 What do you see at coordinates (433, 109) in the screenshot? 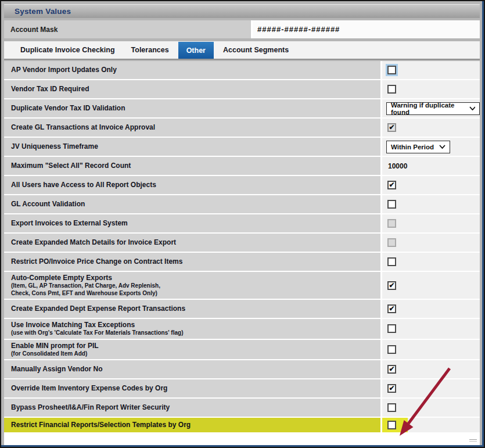
I see `select-duplicate-vendor-tax-id-validation: Warning if duplicate found` at bounding box center [433, 109].